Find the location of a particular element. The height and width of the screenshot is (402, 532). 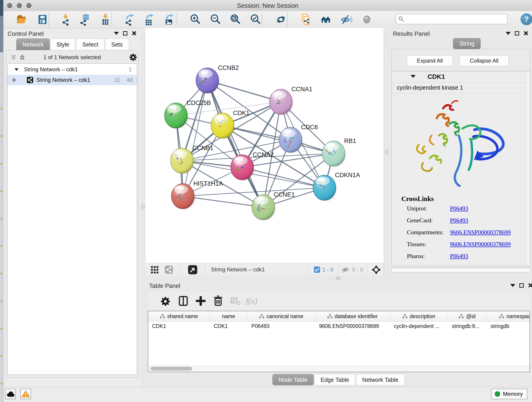

memory-button: Memory is located at coordinates (509, 394).